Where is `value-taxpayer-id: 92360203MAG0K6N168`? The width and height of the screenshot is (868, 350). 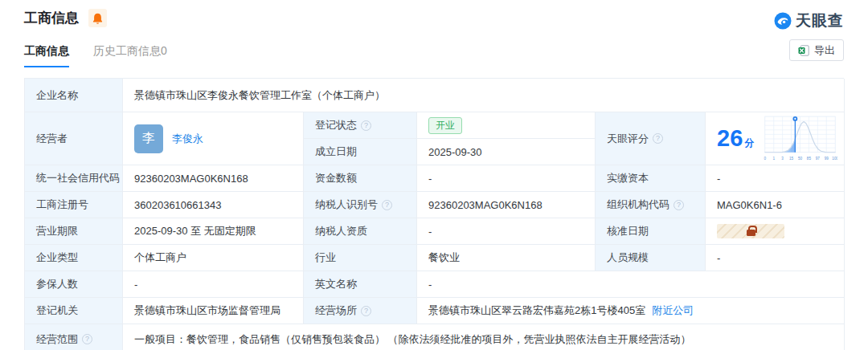
value-taxpayer-id: 92360203MAG0K6N168 is located at coordinates (506, 206).